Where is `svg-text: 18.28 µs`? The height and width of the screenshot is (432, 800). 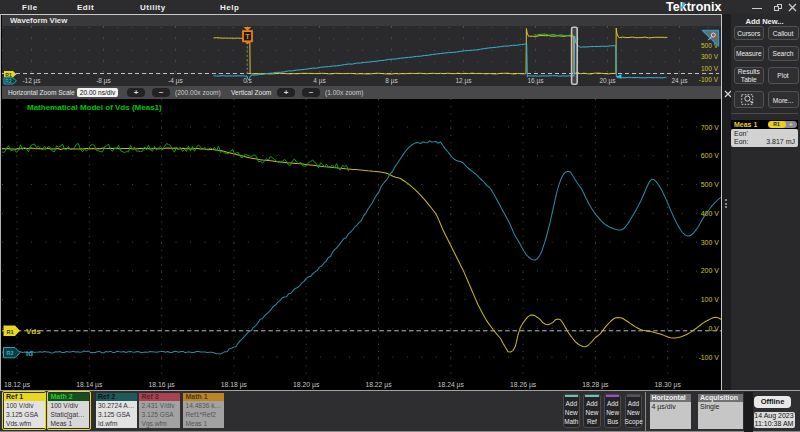 svg-text: 18.28 µs is located at coordinates (596, 385).